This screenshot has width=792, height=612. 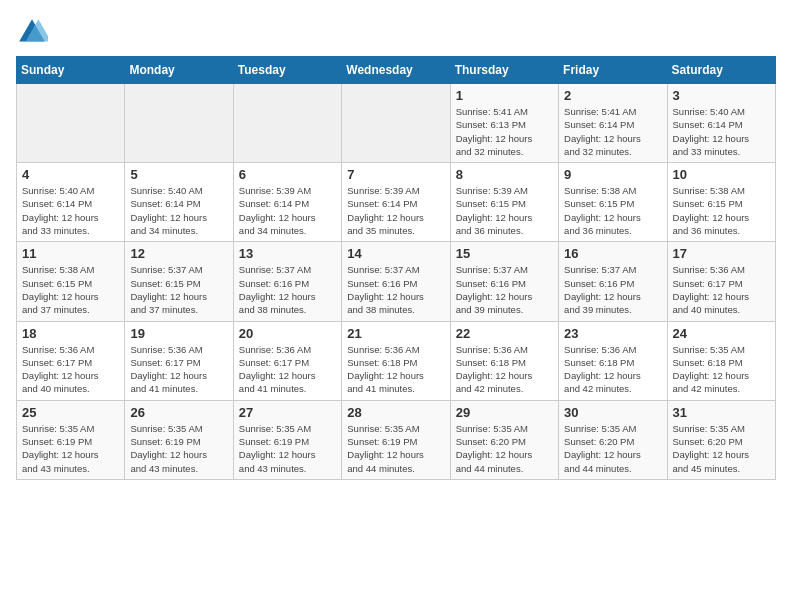 What do you see at coordinates (287, 202) in the screenshot?
I see `calendar-cell: 6Sunrise: 5:39 AM Sunset: 6:14 PM Daylig…` at bounding box center [287, 202].